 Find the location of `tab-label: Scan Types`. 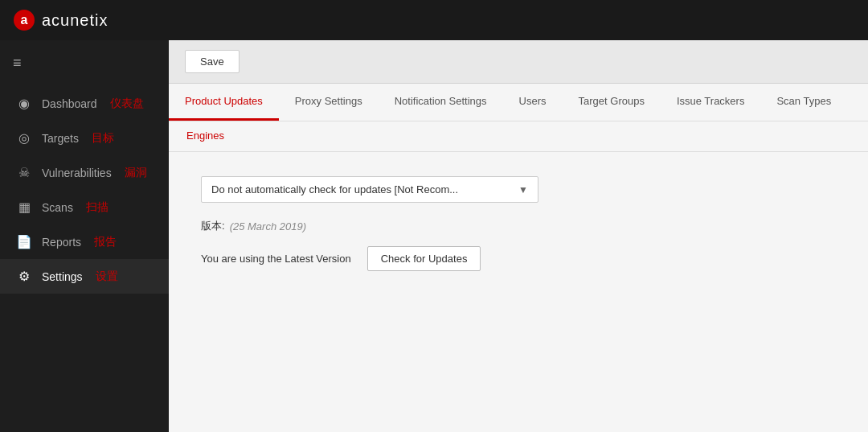

tab-label: Scan Types is located at coordinates (804, 101).